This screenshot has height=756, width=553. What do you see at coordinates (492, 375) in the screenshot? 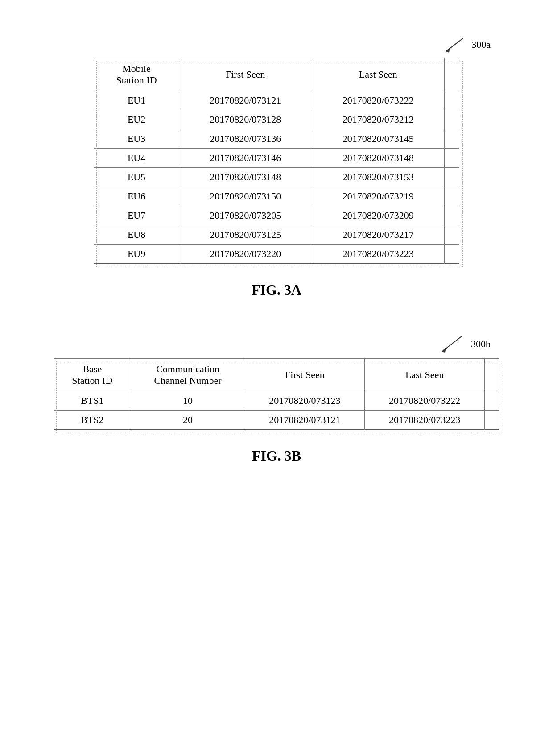
I see `col-b-header-extra` at bounding box center [492, 375].